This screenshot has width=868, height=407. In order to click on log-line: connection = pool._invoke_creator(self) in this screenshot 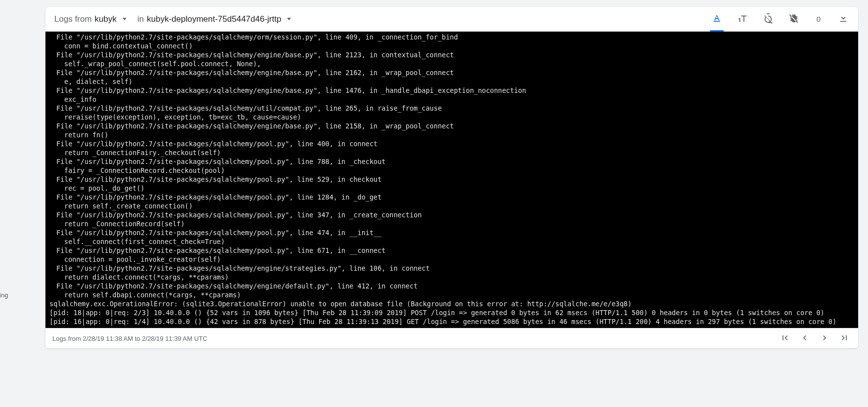, I will do `click(452, 259)`.